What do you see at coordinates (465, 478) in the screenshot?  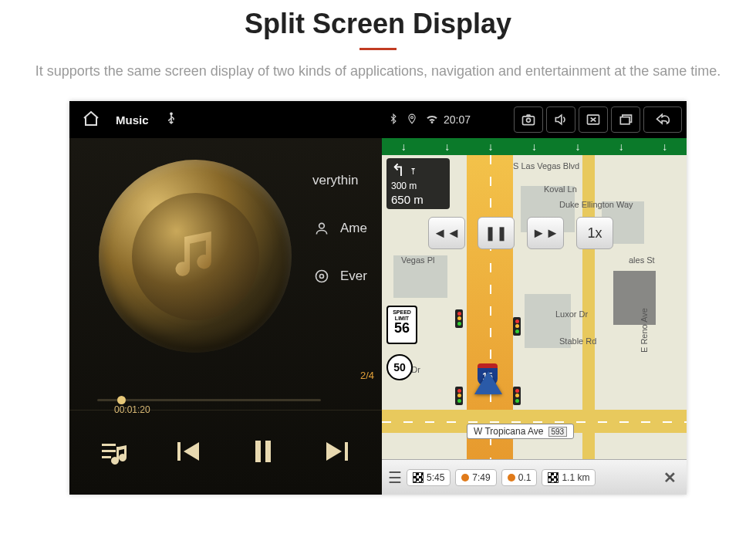 I see `clock-orange-icon` at bounding box center [465, 478].